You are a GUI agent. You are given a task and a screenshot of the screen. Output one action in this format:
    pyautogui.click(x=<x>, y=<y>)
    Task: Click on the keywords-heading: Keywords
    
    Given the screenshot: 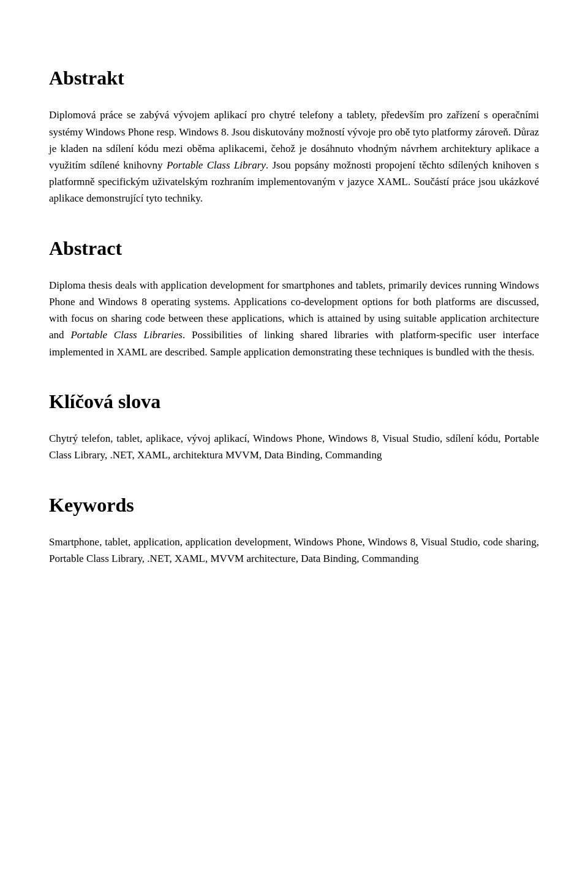 What is the action you would take?
    pyautogui.click(x=294, y=505)
    